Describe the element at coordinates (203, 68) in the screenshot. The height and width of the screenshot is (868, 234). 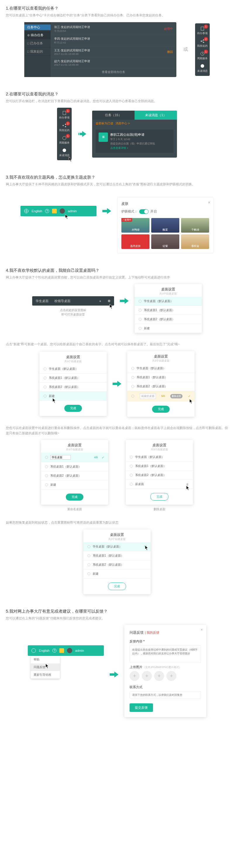
I see `mini-msg: 未读消息` at that location.